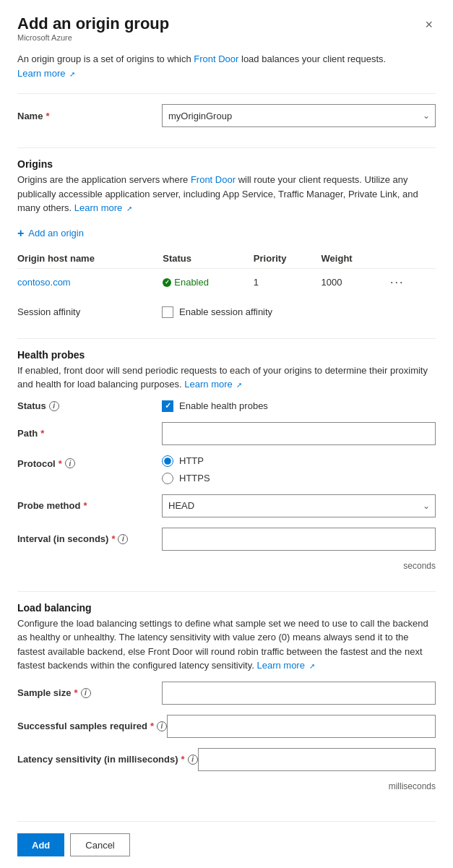 This screenshot has width=453, height=868. I want to click on sample-size-required-star: *, so click(75, 692).